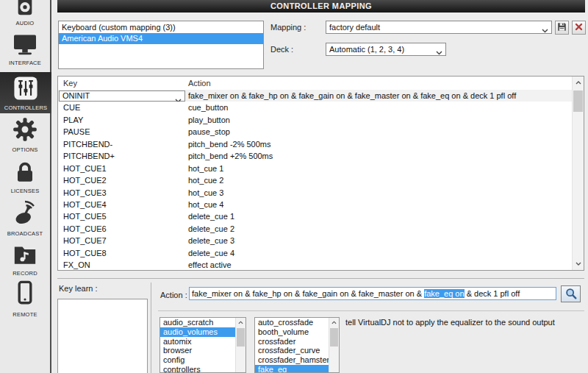  Describe the element at coordinates (315, 120) in the screenshot. I see `table-row: PLAYplay_button` at that location.